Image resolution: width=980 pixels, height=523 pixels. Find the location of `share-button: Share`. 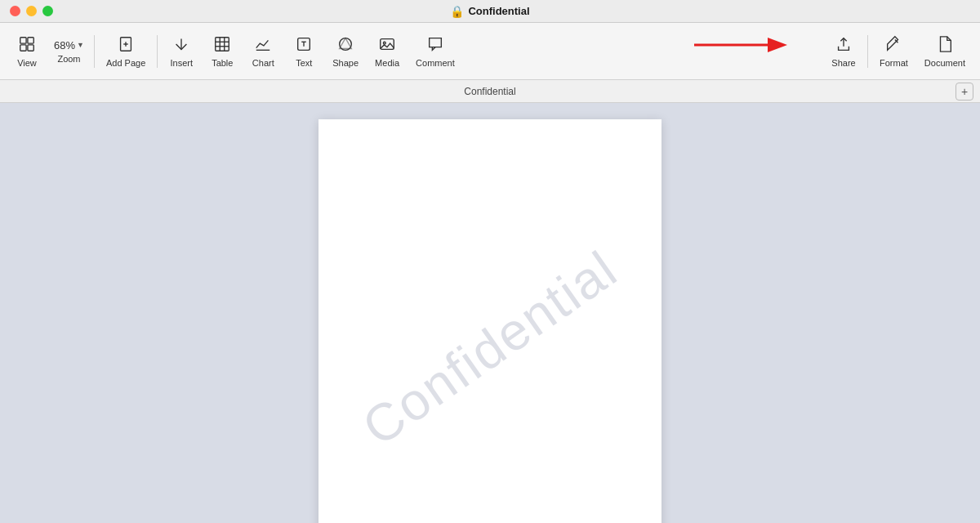

share-button: Share is located at coordinates (844, 51).